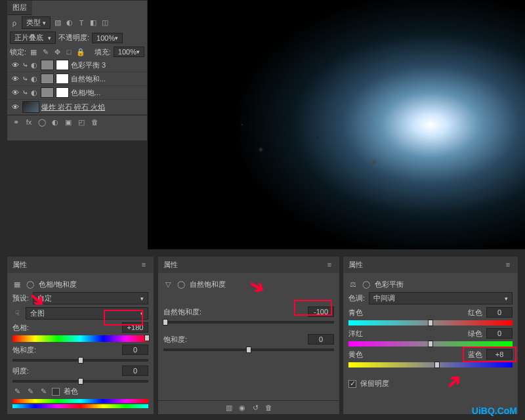 The height and width of the screenshot is (420, 525). Describe the element at coordinates (69, 52) in the screenshot. I see `lock-artboard-icon: □` at that location.